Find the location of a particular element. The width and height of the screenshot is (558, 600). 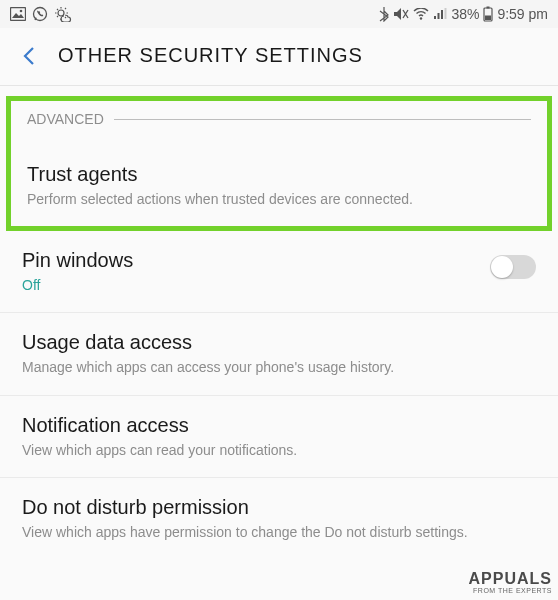

advanced-section-header: ADVANCED is located at coordinates (279, 118).